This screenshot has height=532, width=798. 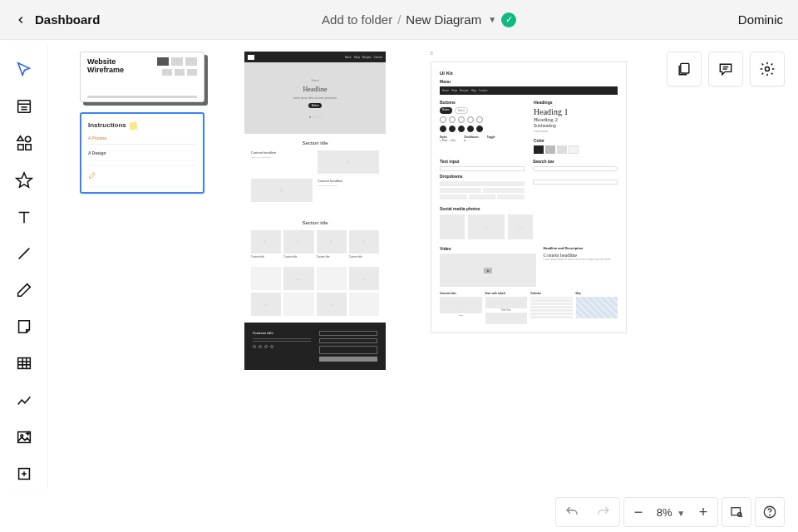 I want to click on folder-link: Add to folder, so click(x=357, y=20).